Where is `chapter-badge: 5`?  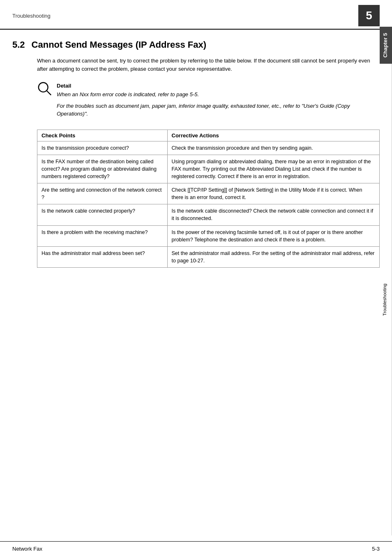 chapter-badge: 5 is located at coordinates (369, 16).